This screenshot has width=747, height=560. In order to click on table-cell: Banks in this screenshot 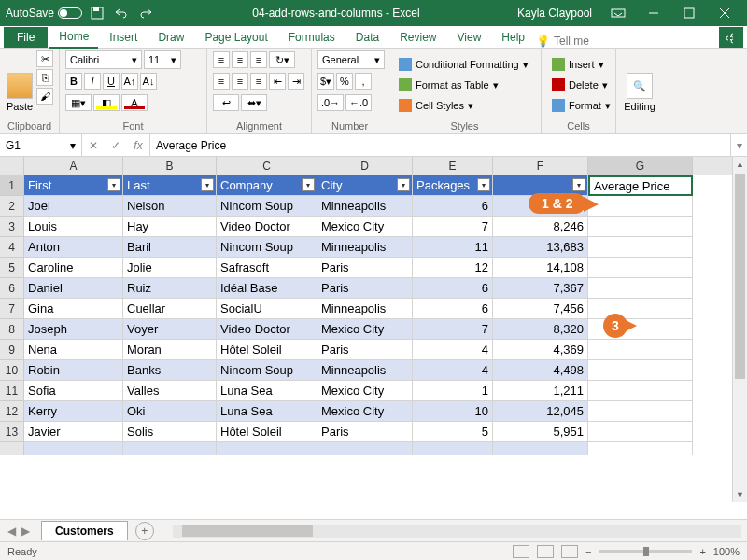, I will do `click(170, 371)`.